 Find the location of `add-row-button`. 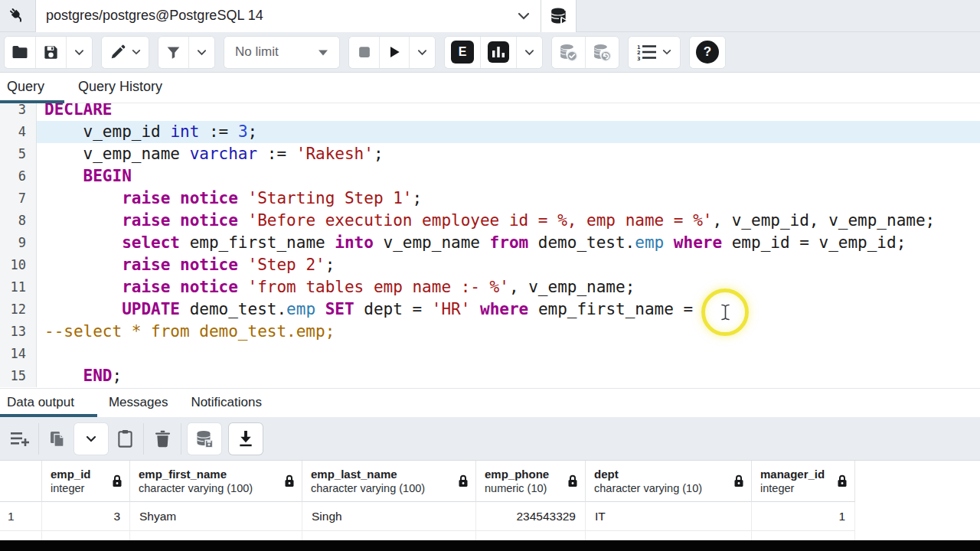

add-row-button is located at coordinates (20, 439).